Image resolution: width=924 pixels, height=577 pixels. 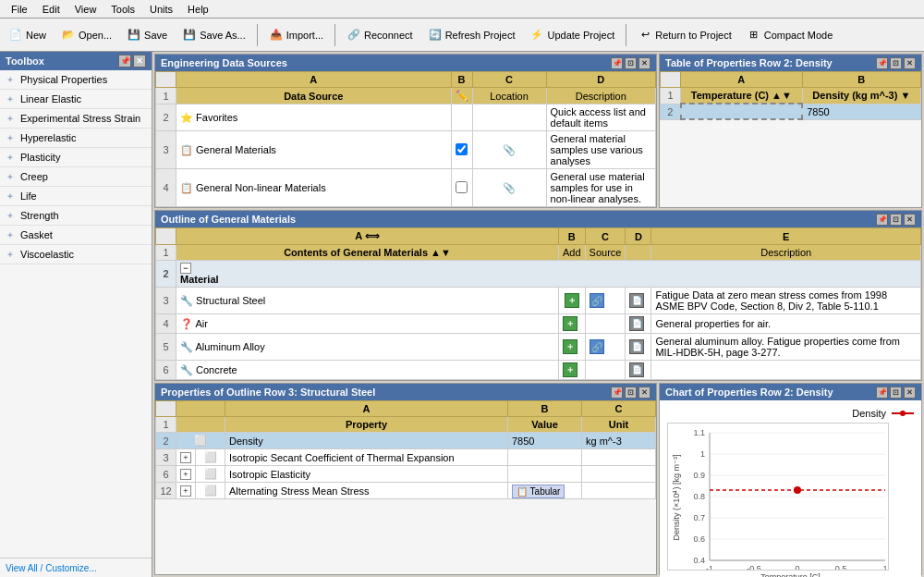 What do you see at coordinates (617, 392) in the screenshot?
I see `props-outline-pin-btn: 📌` at bounding box center [617, 392].